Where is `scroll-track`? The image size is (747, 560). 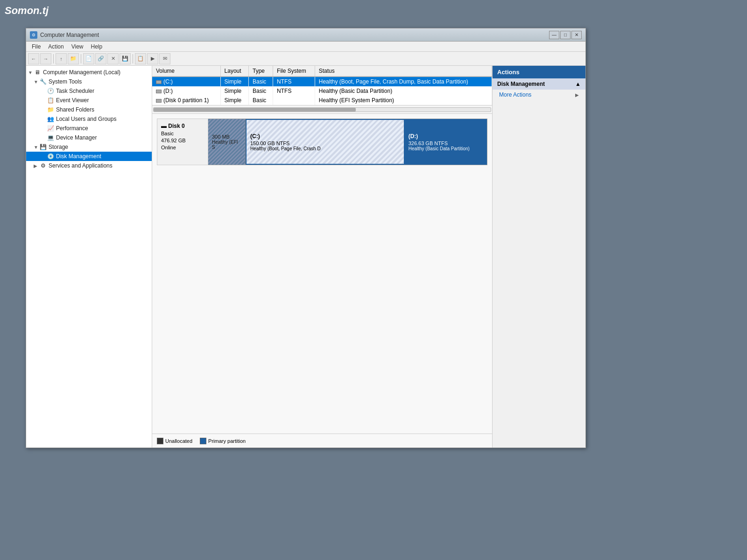
scroll-track is located at coordinates (322, 110).